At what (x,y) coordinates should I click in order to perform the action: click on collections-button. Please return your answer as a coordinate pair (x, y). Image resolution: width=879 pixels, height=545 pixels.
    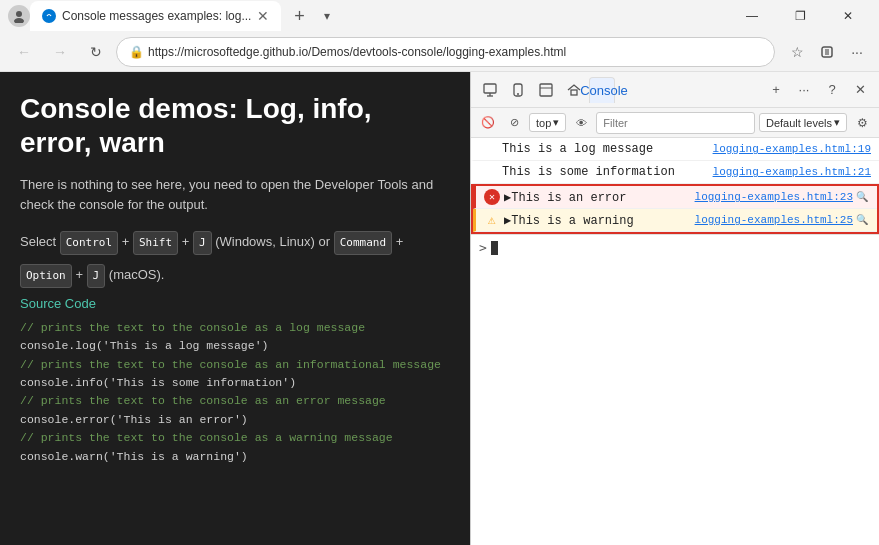
    Looking at the image, I should click on (827, 52).